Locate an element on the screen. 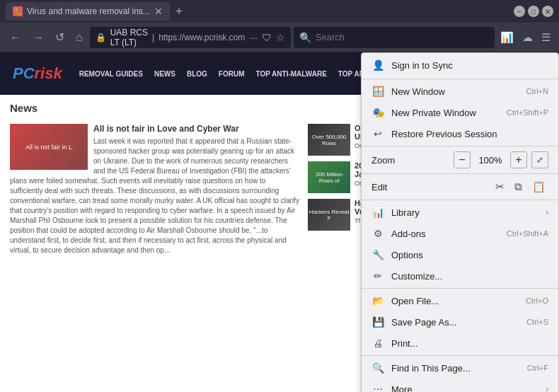 The width and height of the screenshot is (559, 392). nav-blog: BLOG is located at coordinates (197, 74).